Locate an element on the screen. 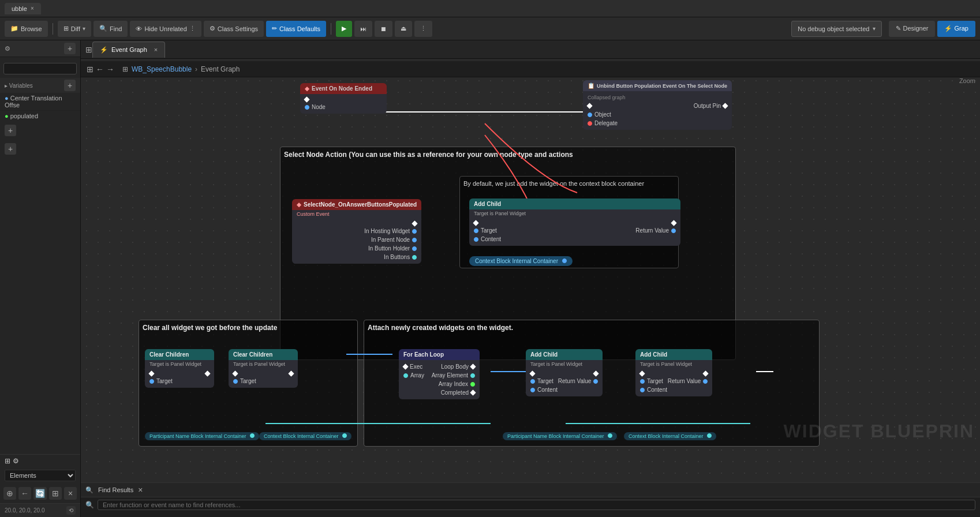  add-child-node-3: Add Child Target is Panel Widget Target is located at coordinates (674, 373).